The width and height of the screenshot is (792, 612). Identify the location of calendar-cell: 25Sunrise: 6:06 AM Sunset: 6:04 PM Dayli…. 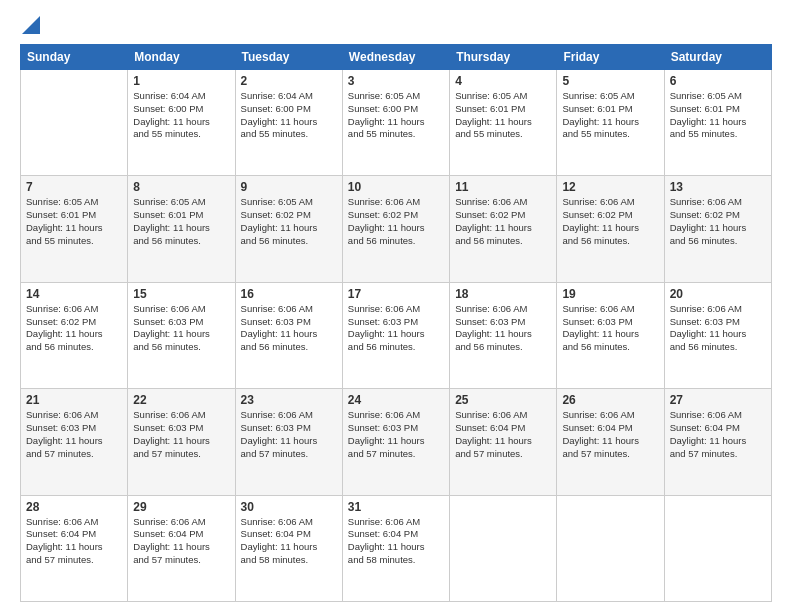
(504, 442).